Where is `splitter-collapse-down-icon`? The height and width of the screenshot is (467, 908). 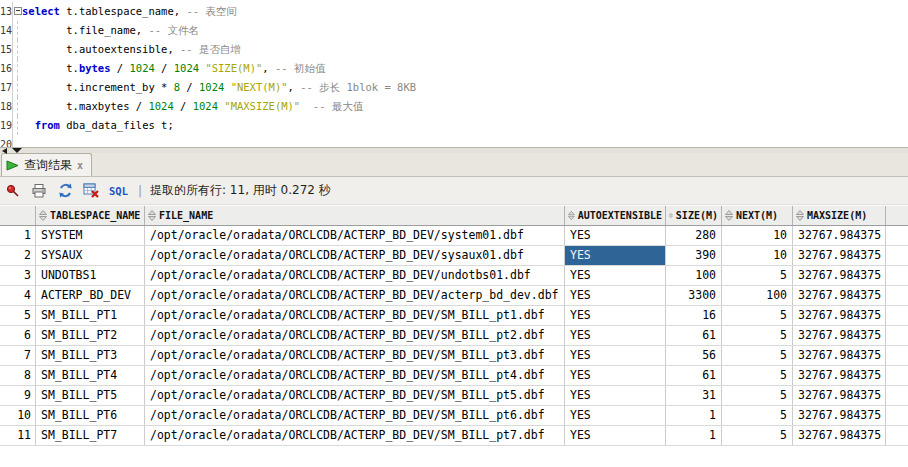 splitter-collapse-down-icon is located at coordinates (17, 150).